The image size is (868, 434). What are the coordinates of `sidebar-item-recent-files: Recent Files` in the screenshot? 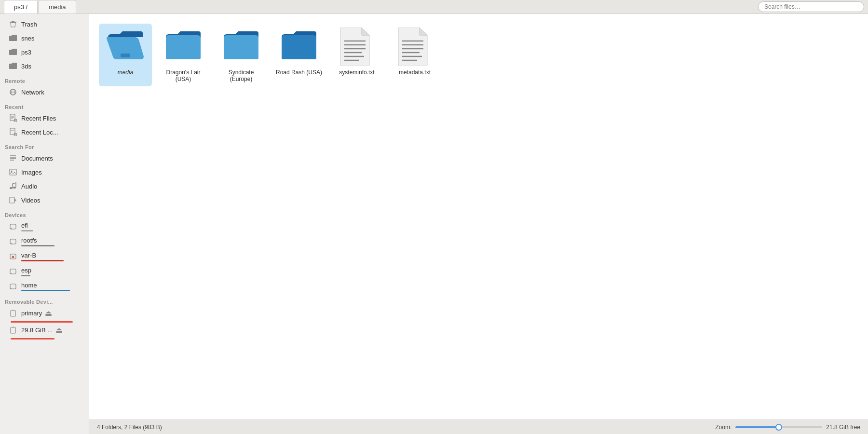 It's located at (44, 118).